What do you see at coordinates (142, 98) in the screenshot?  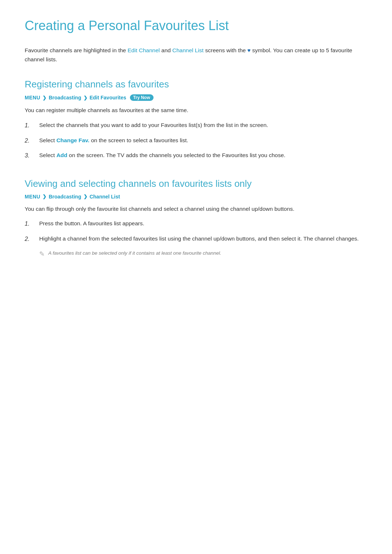 I see `try-now-badge: Try Now` at bounding box center [142, 98].